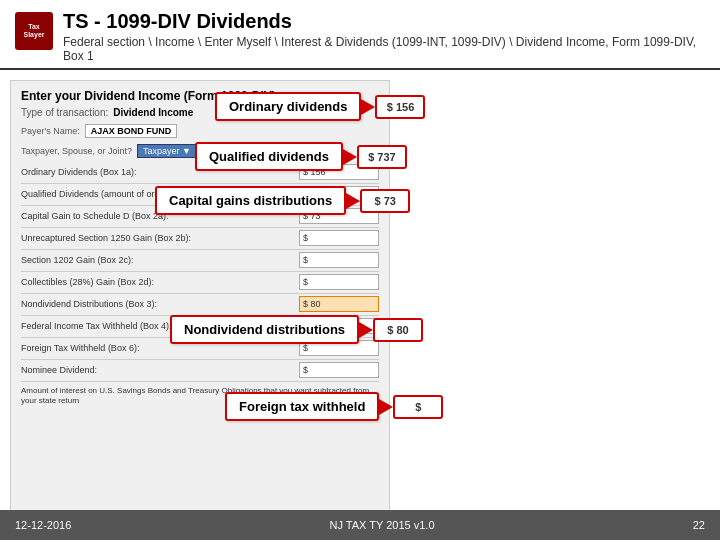 The width and height of the screenshot is (720, 540). Describe the element at coordinates (153, 112) in the screenshot. I see `type-value: Dividend Income` at that location.